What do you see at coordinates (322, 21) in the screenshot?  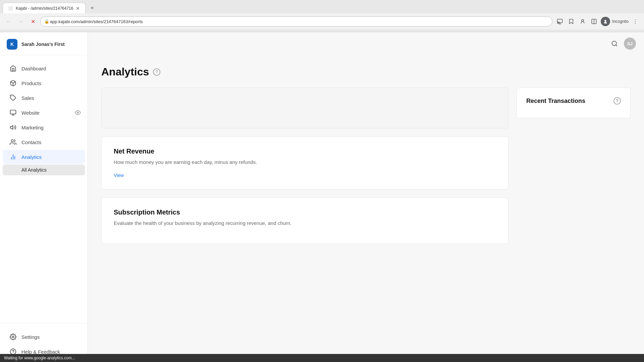 I see `browser-controls: ← → ✕ 🔒 app.kajabi.com/admin/sites/21476…` at bounding box center [322, 21].